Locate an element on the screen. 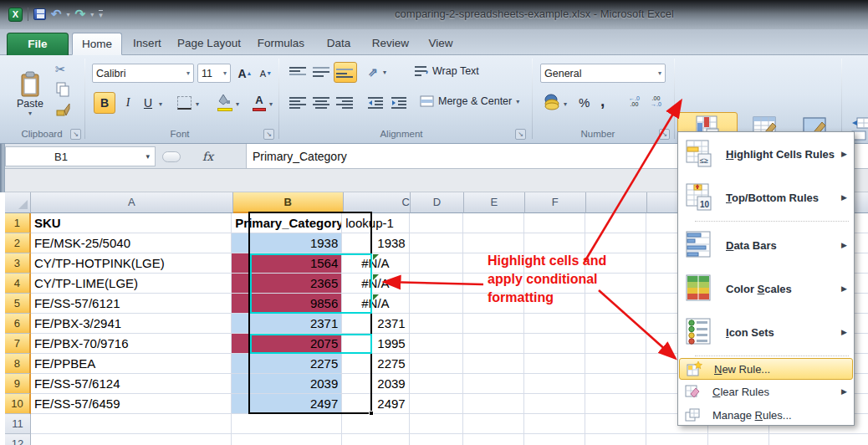 This screenshot has width=868, height=445. decrease-decimal-button: .00→.0 is located at coordinates (656, 101).